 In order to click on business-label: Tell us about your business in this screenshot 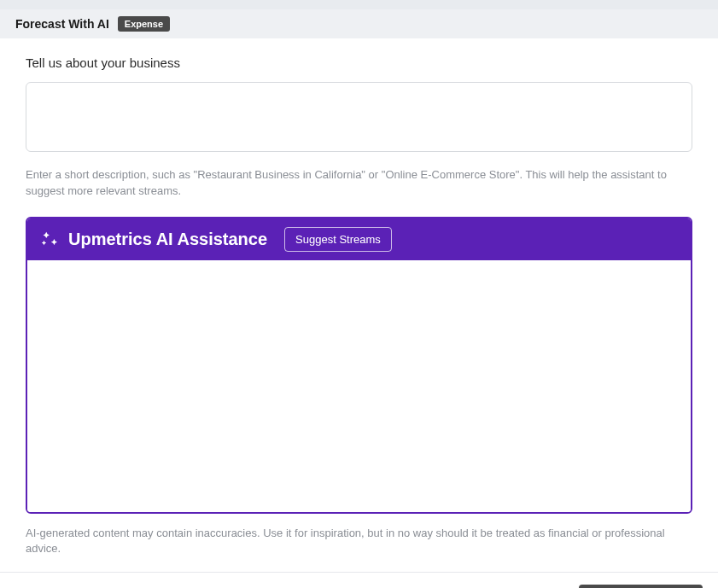, I will do `click(359, 63)`.